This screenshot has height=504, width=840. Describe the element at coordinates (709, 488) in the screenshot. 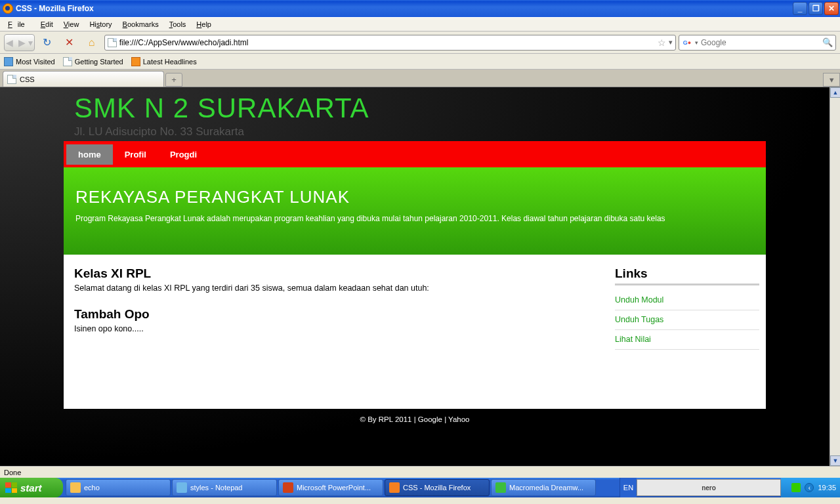

I see `nero-tray: nero` at that location.